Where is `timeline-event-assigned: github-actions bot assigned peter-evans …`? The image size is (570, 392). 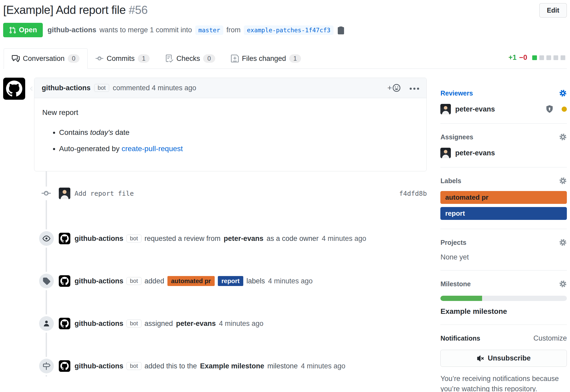
timeline-event-assigned: github-actions bot assigned peter-evans … is located at coordinates (215, 324).